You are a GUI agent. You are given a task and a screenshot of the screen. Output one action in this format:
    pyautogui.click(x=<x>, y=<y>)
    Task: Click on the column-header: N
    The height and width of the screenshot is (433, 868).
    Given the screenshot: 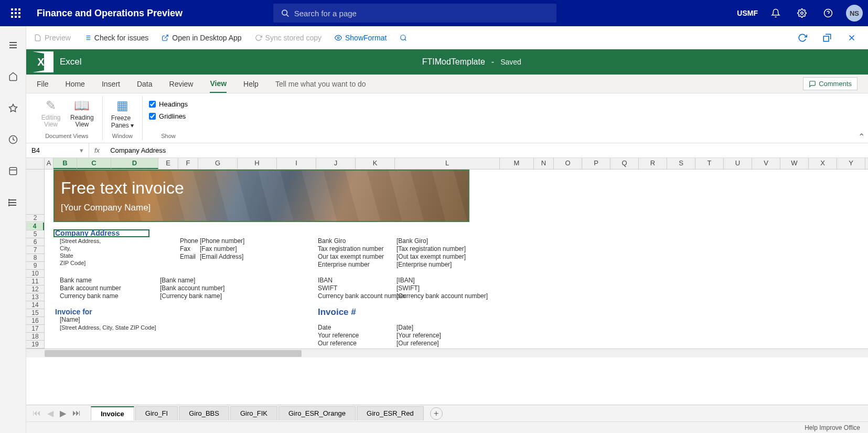 What is the action you would take?
    pyautogui.click(x=544, y=164)
    